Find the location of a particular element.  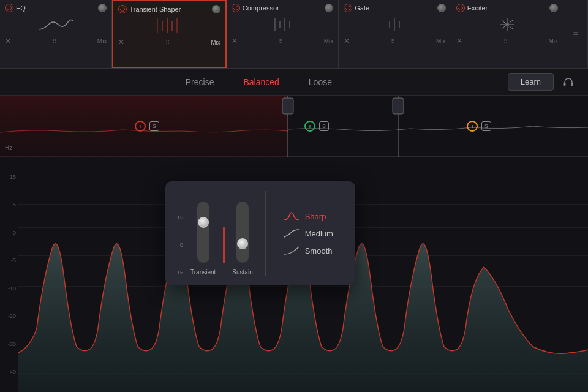

s-badge-2: S is located at coordinates (324, 126).